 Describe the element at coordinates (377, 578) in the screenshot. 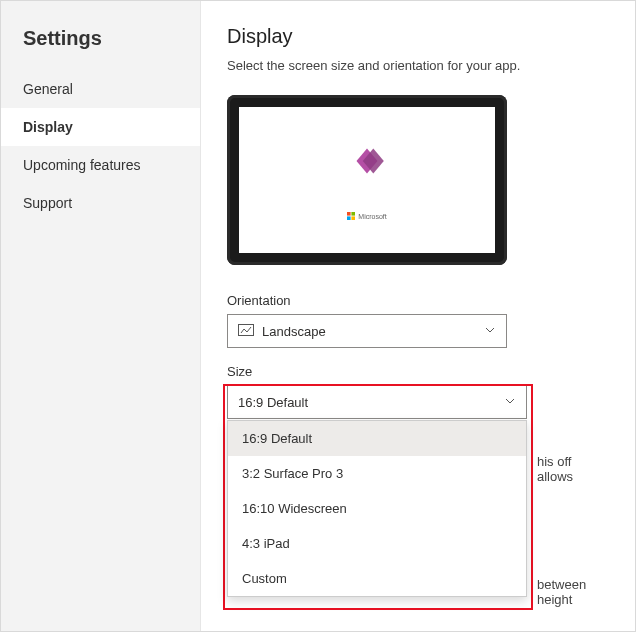

I see `size-option-custom: Custom` at that location.